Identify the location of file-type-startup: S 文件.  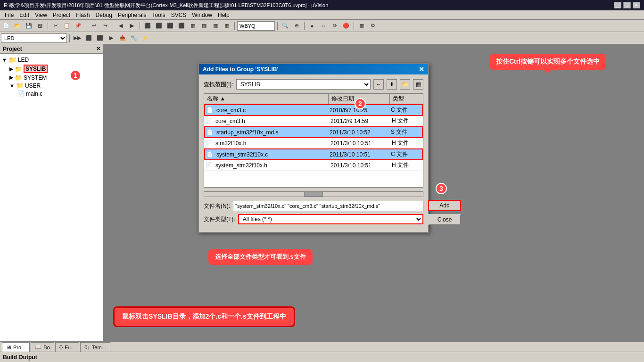
(405, 132).